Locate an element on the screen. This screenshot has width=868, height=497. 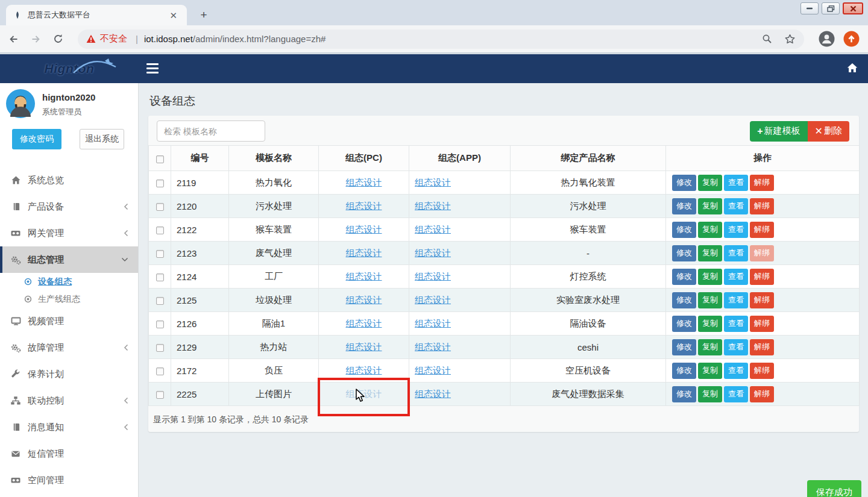
tab-close-icon: ✕ is located at coordinates (174, 16).